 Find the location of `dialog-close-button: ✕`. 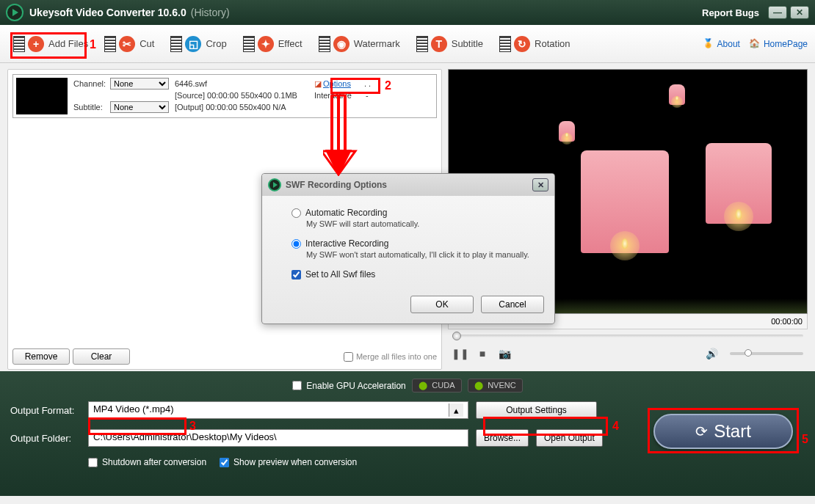

dialog-close-button: ✕ is located at coordinates (540, 185).